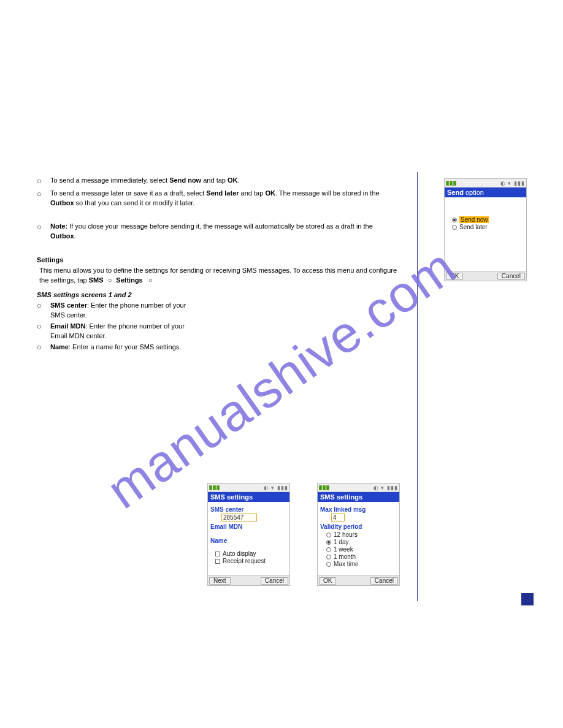  What do you see at coordinates (346, 564) in the screenshot?
I see `radio-label: Max time` at bounding box center [346, 564].